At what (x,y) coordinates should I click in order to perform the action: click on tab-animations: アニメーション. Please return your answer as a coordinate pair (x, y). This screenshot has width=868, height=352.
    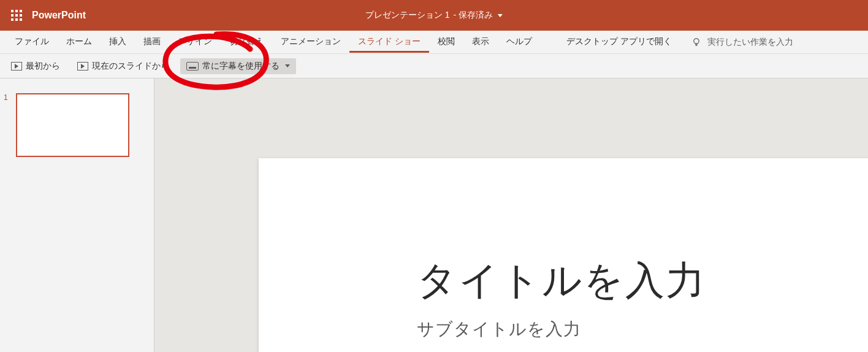
    Looking at the image, I should click on (311, 42).